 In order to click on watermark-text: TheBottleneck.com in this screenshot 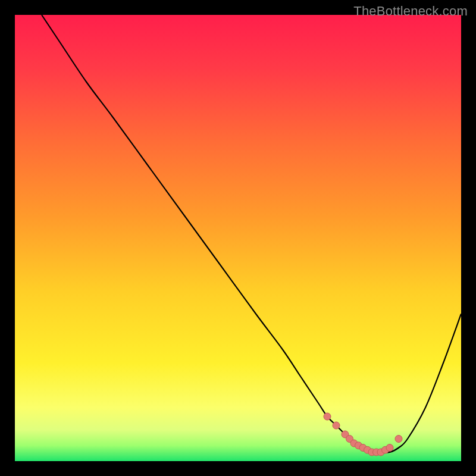, I will do `click(411, 11)`.